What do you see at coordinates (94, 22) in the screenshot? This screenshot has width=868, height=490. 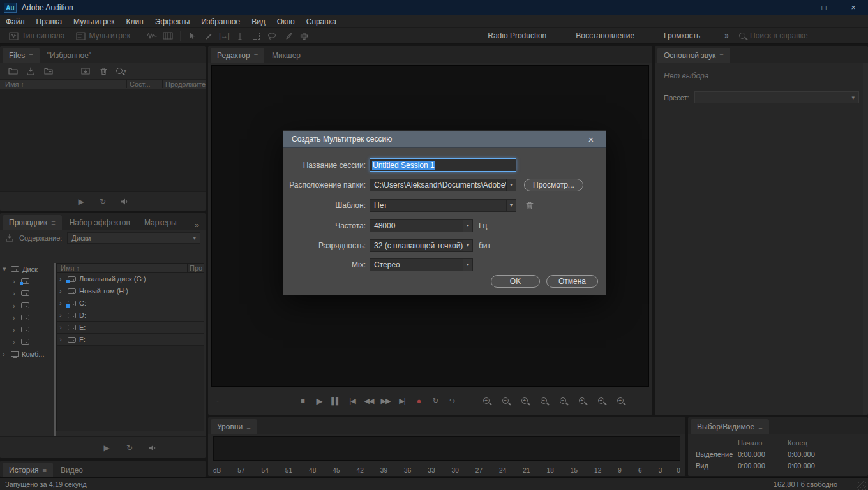 I see `menu-multitrack: Мультитрек` at bounding box center [94, 22].